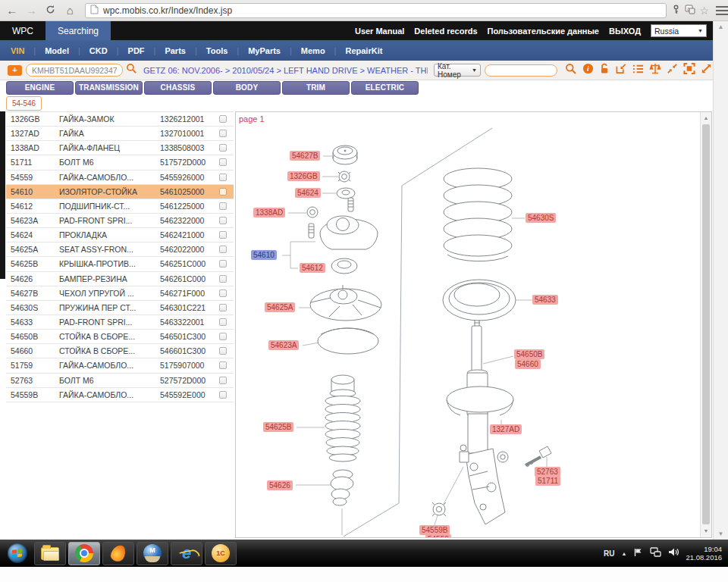 The width and height of the screenshot is (728, 582). I want to click on diagram-label-54625B: 54625B, so click(278, 427).